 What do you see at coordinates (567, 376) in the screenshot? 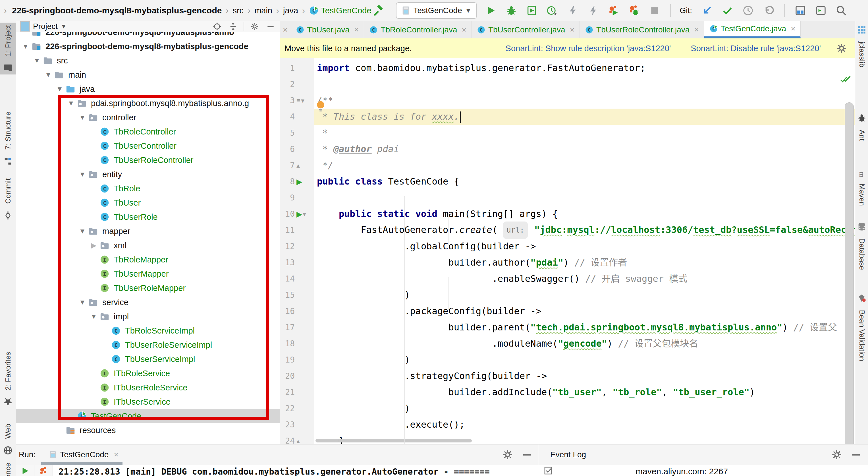
I see `code-line-20: 20 .strategyConfig(builder ->` at bounding box center [567, 376].